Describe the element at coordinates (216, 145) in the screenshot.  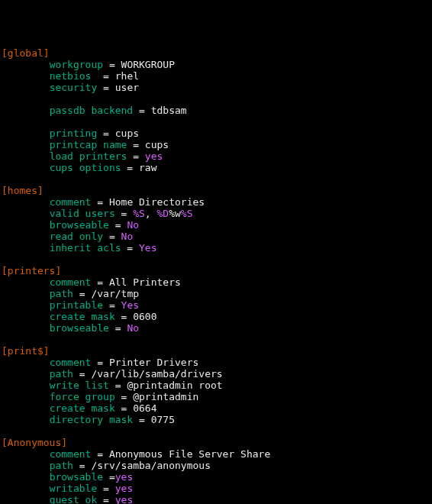
I see `config-line: printcap name = cups` at that location.